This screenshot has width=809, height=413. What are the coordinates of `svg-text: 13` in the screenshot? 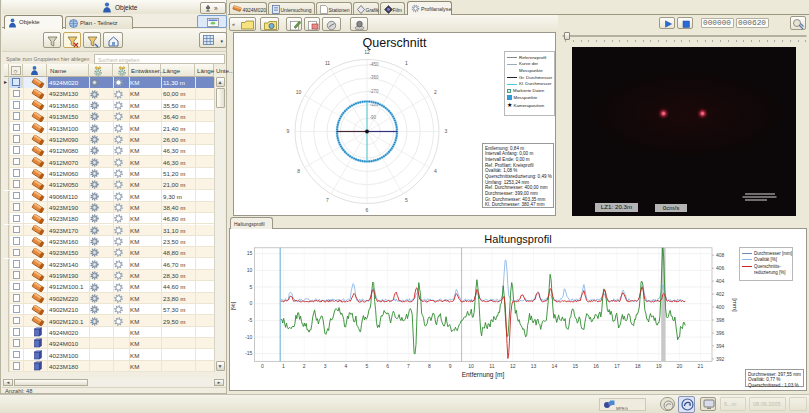 It's located at (534, 366).